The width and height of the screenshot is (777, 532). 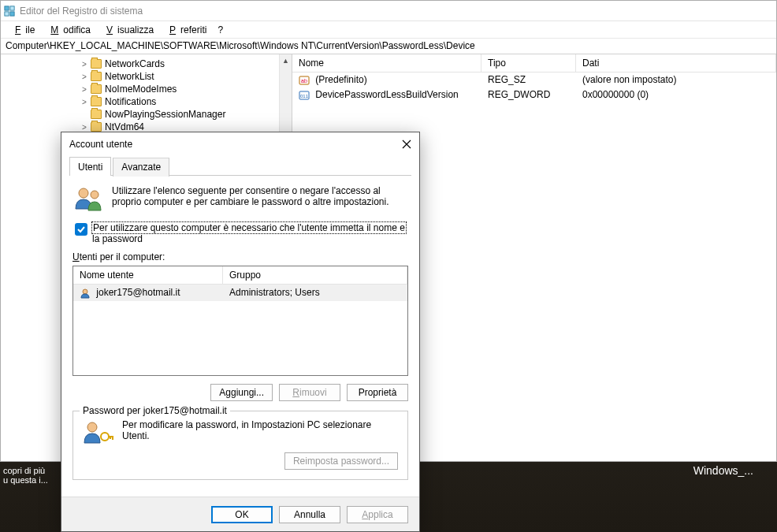 What do you see at coordinates (260, 430) in the screenshot?
I see `group-text: Per modificare la password, in Impostazi…` at bounding box center [260, 430].